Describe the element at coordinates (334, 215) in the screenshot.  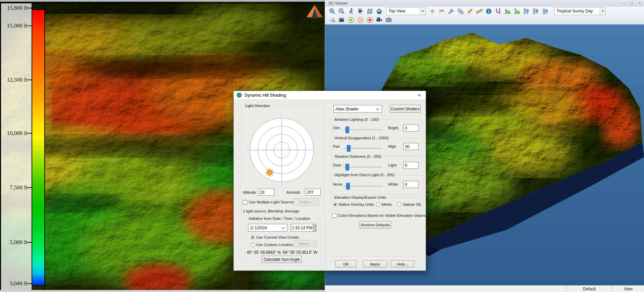
I see `color-elevations-checkbox` at that location.